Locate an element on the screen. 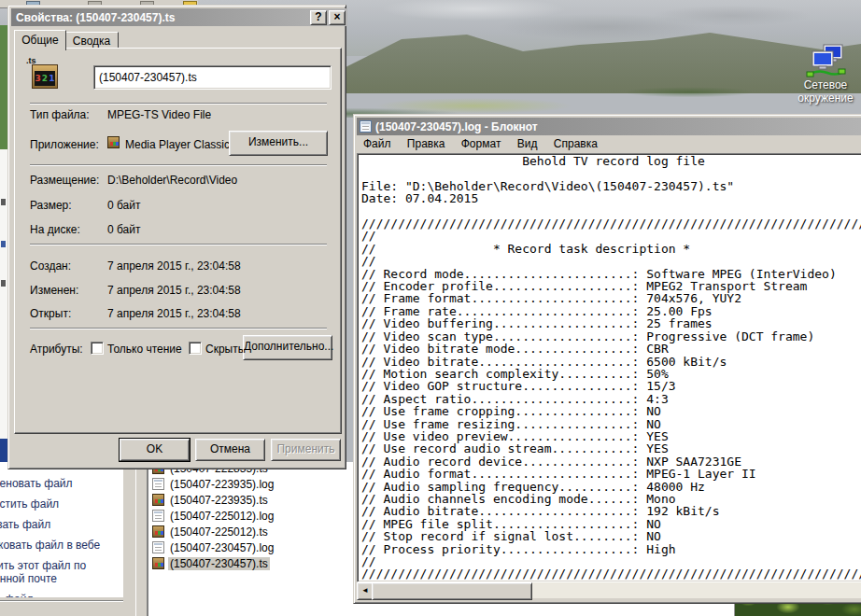 The image size is (861, 616). advanced-button: Дополнительно... is located at coordinates (288, 347).